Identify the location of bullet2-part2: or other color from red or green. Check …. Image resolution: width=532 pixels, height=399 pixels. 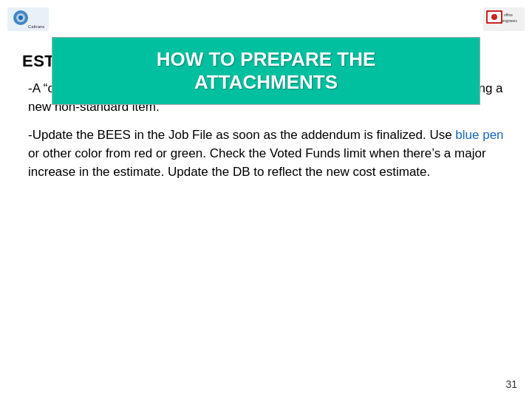
(257, 163).